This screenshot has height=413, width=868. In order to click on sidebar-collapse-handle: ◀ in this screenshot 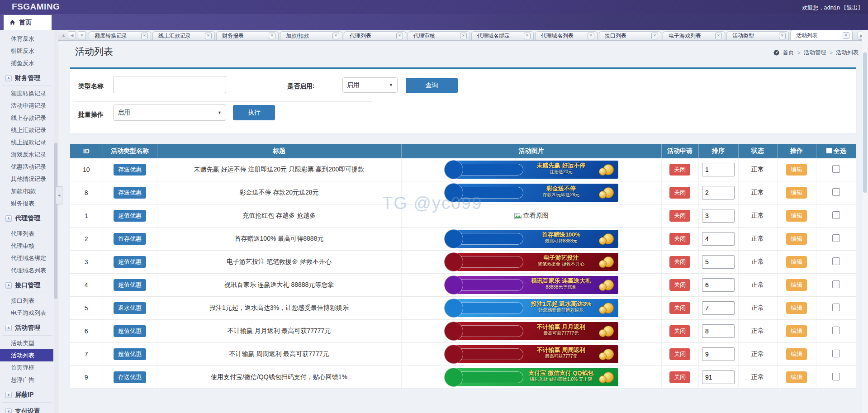, I will do `click(59, 195)`.